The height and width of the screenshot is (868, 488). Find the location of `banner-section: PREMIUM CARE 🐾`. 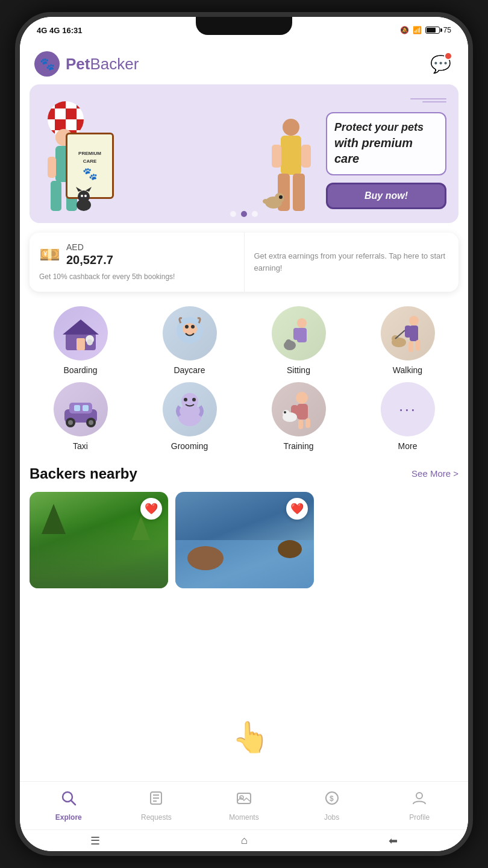

banner-section: PREMIUM CARE 🐾 is located at coordinates (244, 154).